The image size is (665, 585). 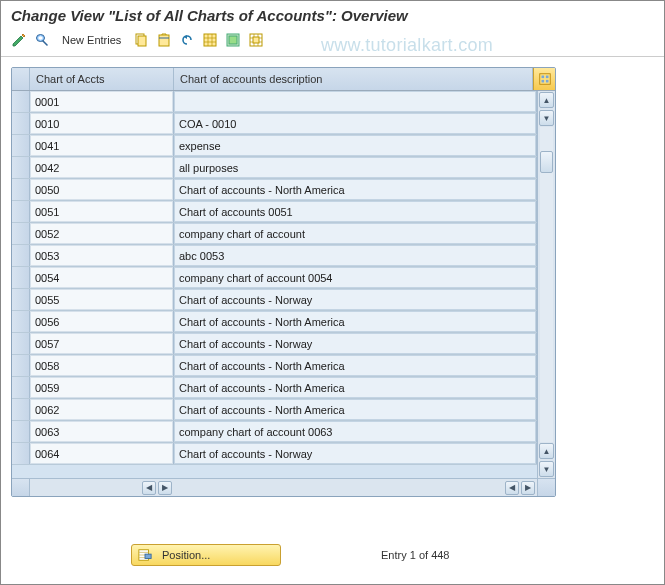 What do you see at coordinates (21, 79) in the screenshot?
I see `row-selector-header` at bounding box center [21, 79].